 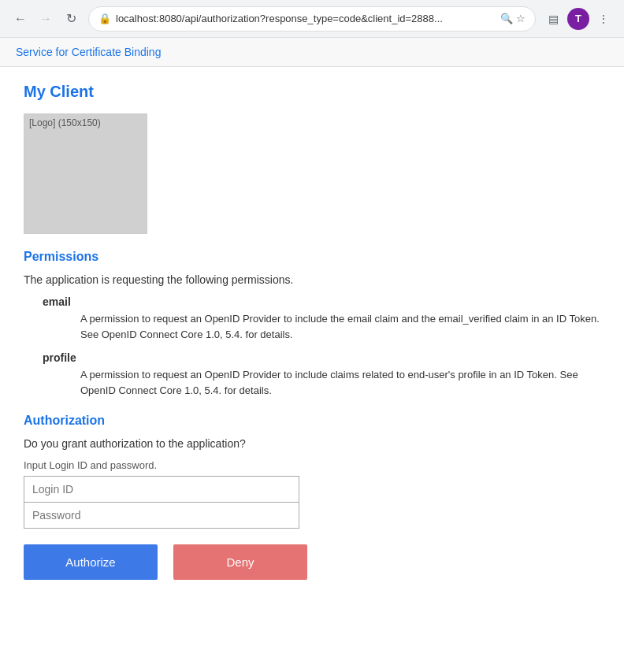 What do you see at coordinates (20, 19) in the screenshot?
I see `back-button: ←` at bounding box center [20, 19].